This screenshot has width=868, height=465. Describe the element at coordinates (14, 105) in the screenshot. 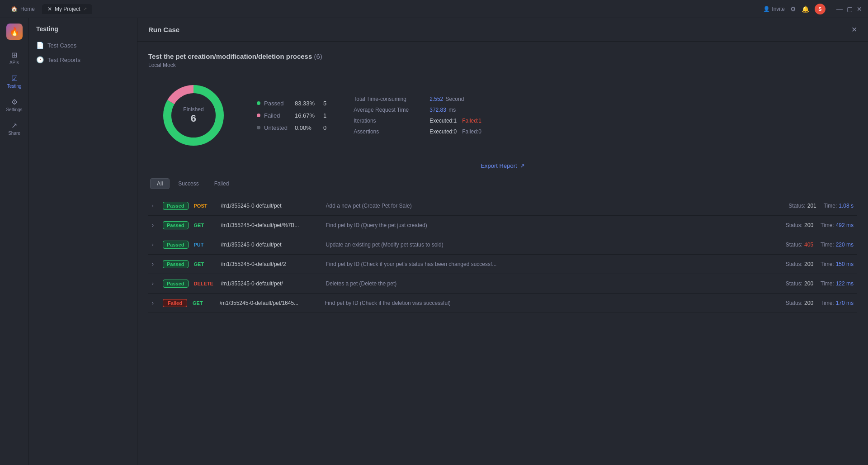

I see `sidebar-item-settings: ⚙ Settings` at that location.